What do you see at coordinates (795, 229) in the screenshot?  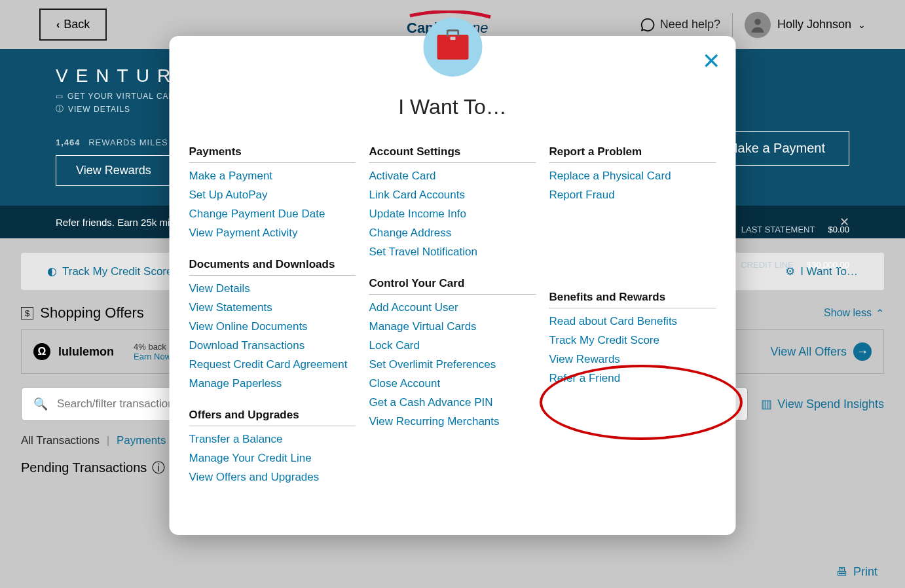 I see `last-statement-stat: LAST STATEMENT $0.00` at bounding box center [795, 229].